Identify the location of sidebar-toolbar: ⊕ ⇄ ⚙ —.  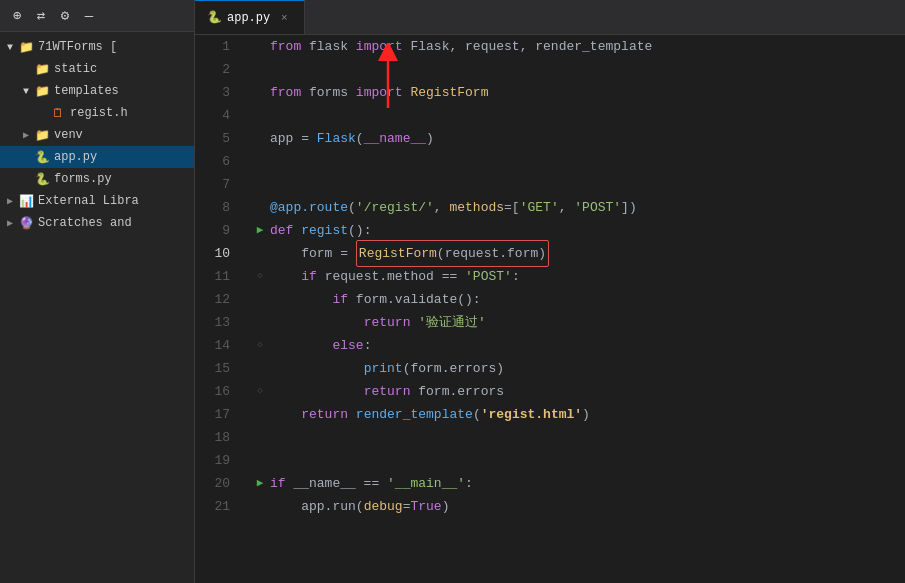
(97, 16).